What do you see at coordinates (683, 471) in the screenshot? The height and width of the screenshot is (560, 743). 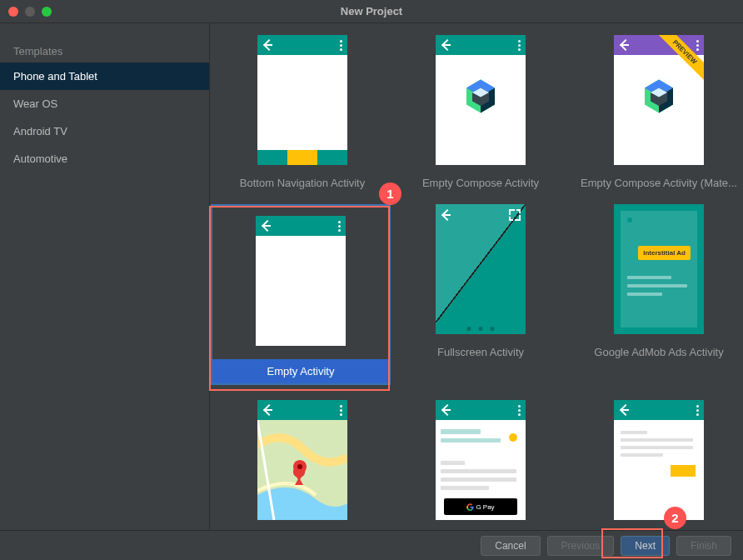 I see `action-chip-icon` at bounding box center [683, 471].